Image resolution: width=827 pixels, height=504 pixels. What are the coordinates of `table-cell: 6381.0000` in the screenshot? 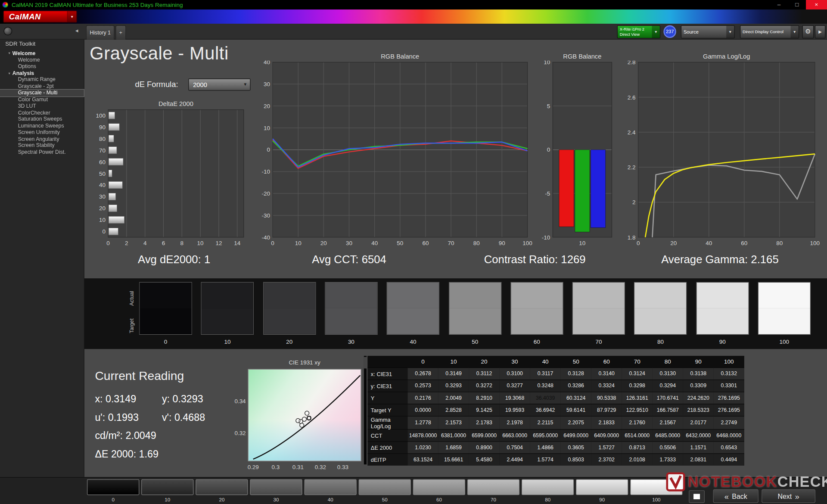 It's located at (454, 435).